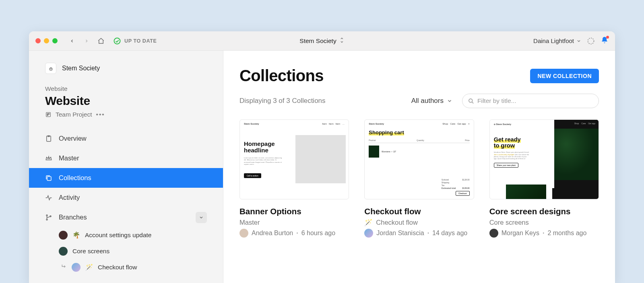  Describe the element at coordinates (126, 89) in the screenshot. I see `breadcrumb: Website` at that location.